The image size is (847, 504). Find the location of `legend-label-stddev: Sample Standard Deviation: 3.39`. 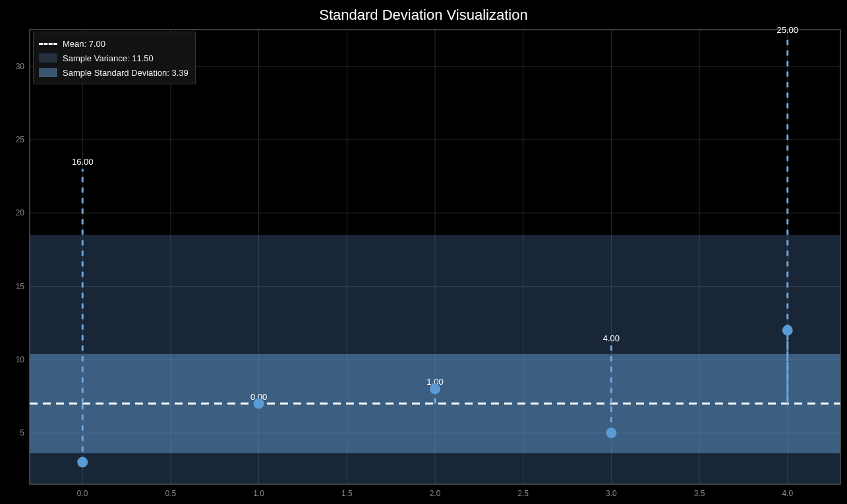

legend-label-stddev: Sample Standard Deviation: 3.39 is located at coordinates (125, 72).